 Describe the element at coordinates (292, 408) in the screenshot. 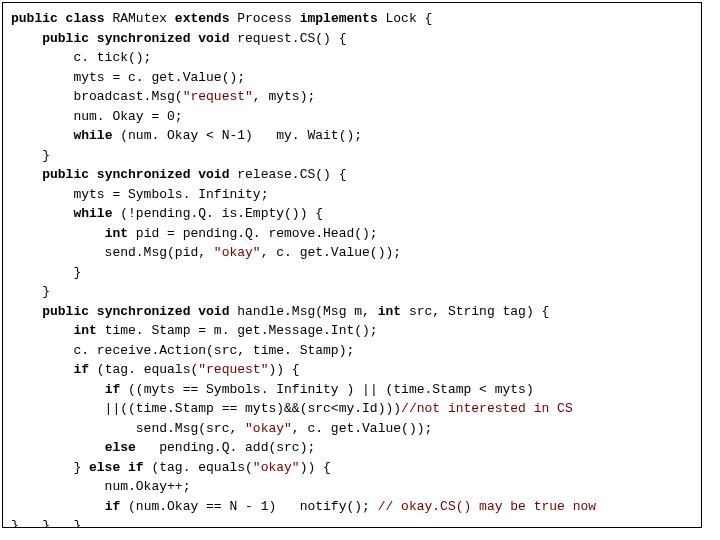

I see `line: ||((time.Stamp == myts)&&(src<my.Id)))//…` at that location.